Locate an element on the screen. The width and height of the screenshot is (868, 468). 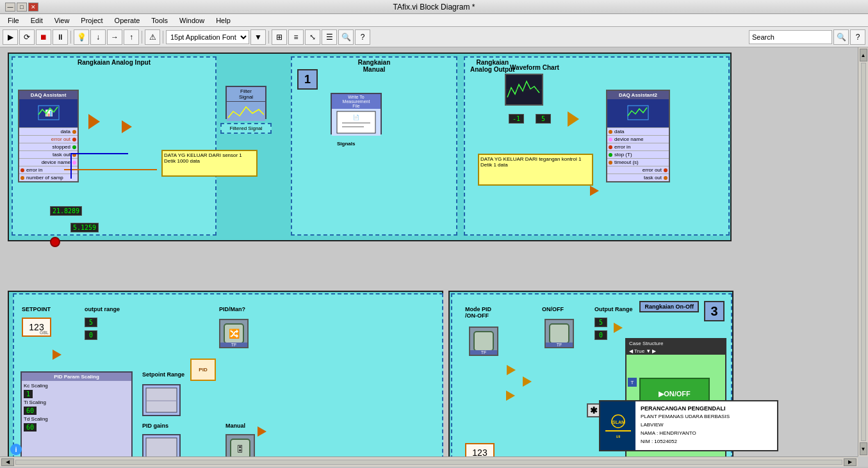
output-range-onoff-label: Output Range is located at coordinates (614, 309).